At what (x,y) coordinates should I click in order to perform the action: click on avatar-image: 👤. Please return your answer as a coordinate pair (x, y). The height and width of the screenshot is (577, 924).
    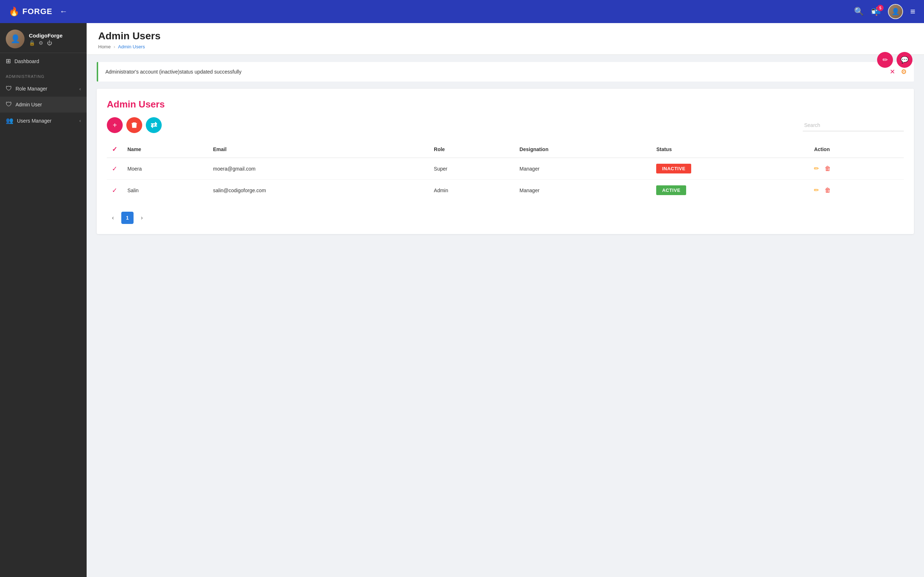
    Looking at the image, I should click on (895, 11).